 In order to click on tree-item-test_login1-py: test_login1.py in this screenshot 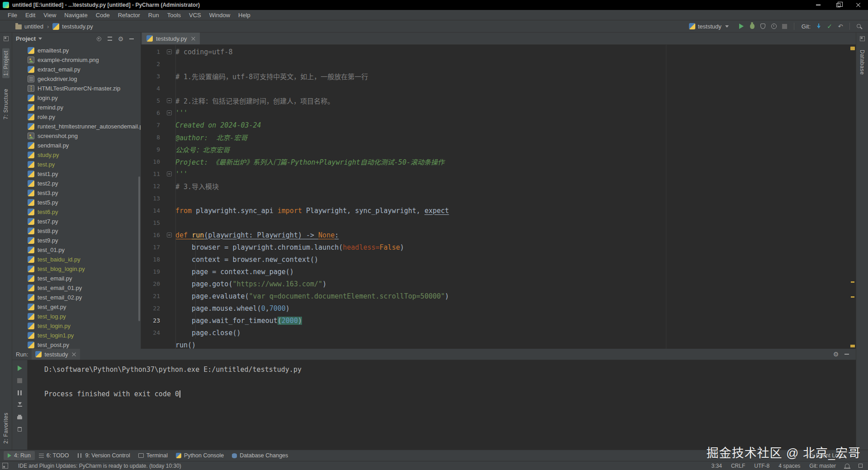, I will do `click(76, 336)`.